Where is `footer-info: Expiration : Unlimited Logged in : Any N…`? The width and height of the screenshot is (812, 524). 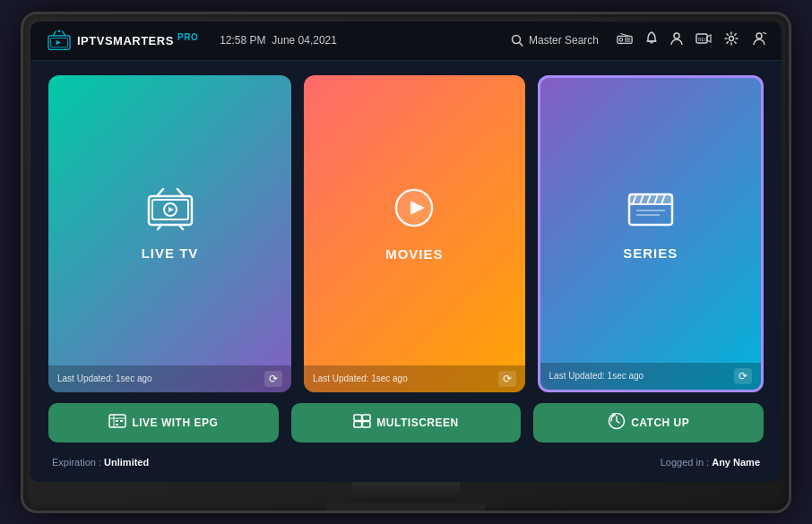
footer-info: Expiration : Unlimited Logged in : Any N… is located at coordinates (406, 463).